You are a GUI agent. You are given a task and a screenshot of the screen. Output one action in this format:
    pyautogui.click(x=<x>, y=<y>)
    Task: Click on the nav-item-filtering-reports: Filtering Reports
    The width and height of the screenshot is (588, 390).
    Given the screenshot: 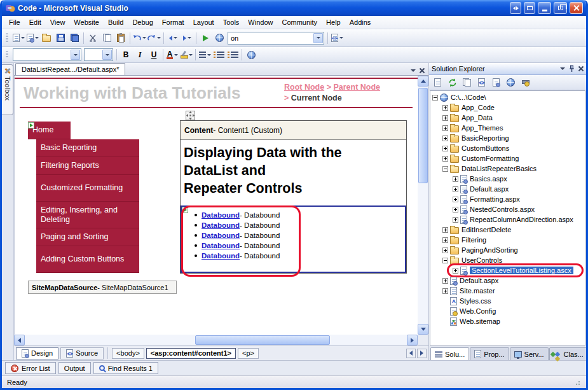 What is the action you would take?
    pyautogui.click(x=88, y=166)
    